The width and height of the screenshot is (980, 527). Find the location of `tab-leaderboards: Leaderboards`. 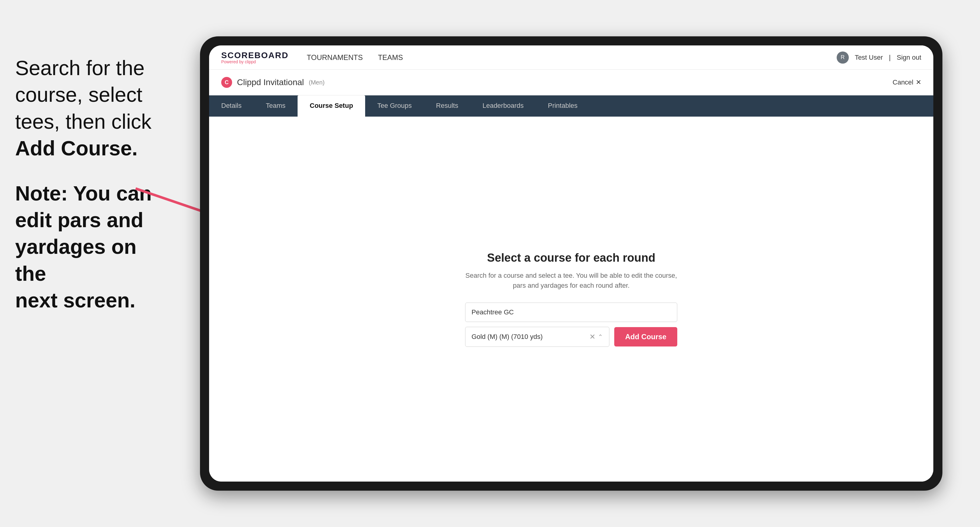

tab-leaderboards: Leaderboards is located at coordinates (503, 106).